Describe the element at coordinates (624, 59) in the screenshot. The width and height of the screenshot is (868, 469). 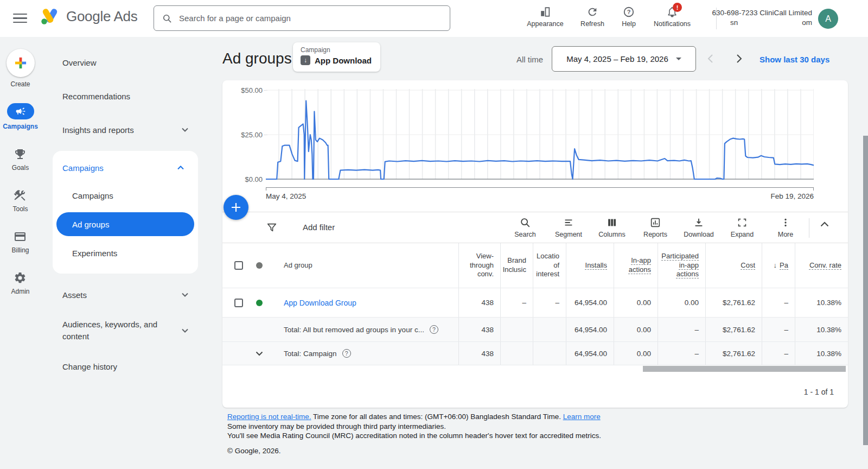
I see `date-range-picker: May 4, 2025 – Feb 19, 2026` at that location.